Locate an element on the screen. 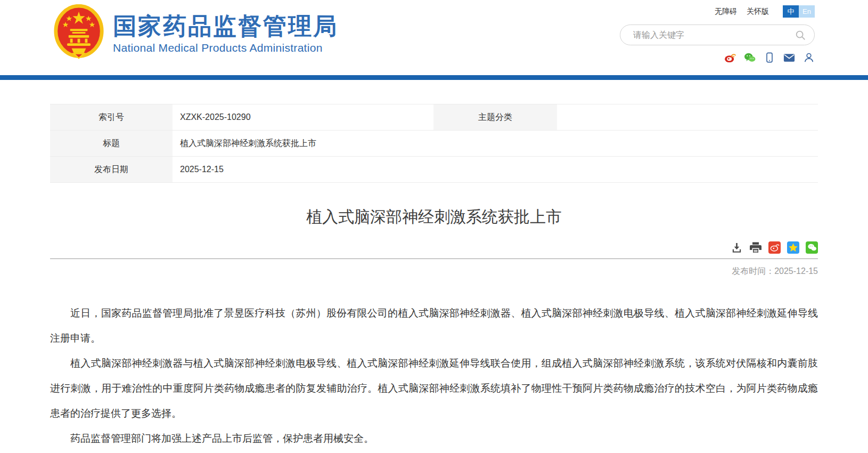 Image resolution: width=868 pixels, height=453 pixels. publish-time: 发布时间：2025-12-15 is located at coordinates (434, 272).